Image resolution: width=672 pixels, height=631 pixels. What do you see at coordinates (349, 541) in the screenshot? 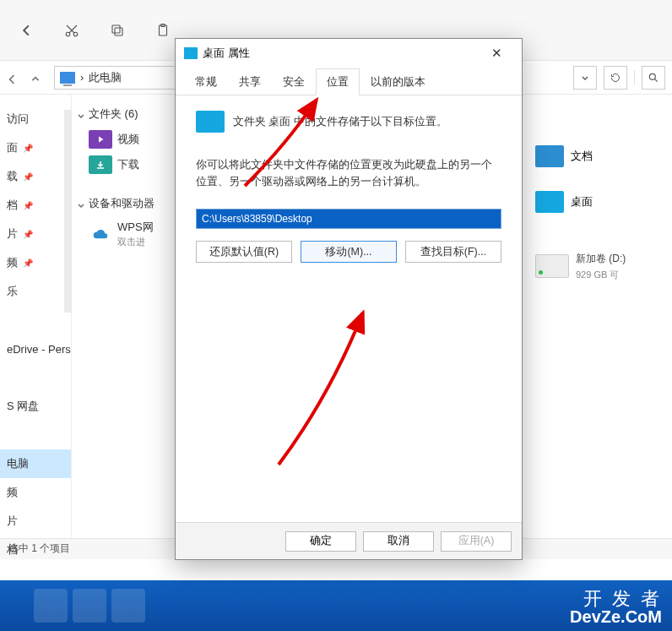
I see `dialog-footer: 确定 取消 应用(A)` at bounding box center [349, 541].